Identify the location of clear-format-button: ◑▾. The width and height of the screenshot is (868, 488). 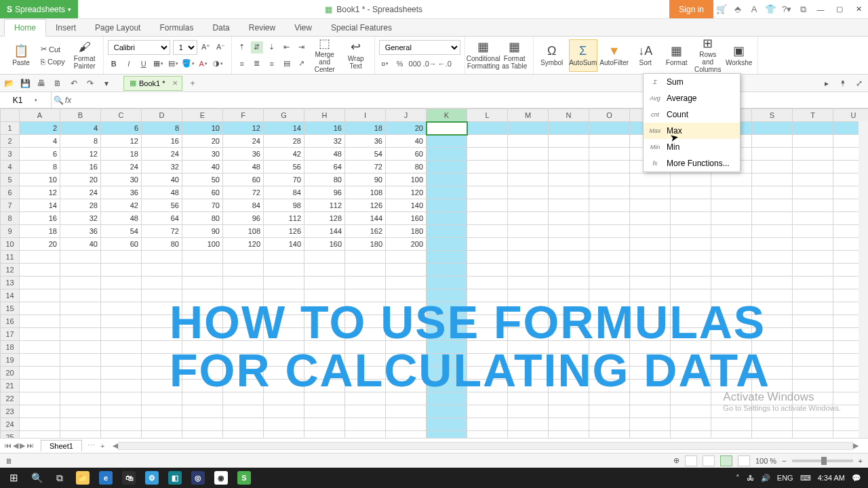
(218, 64).